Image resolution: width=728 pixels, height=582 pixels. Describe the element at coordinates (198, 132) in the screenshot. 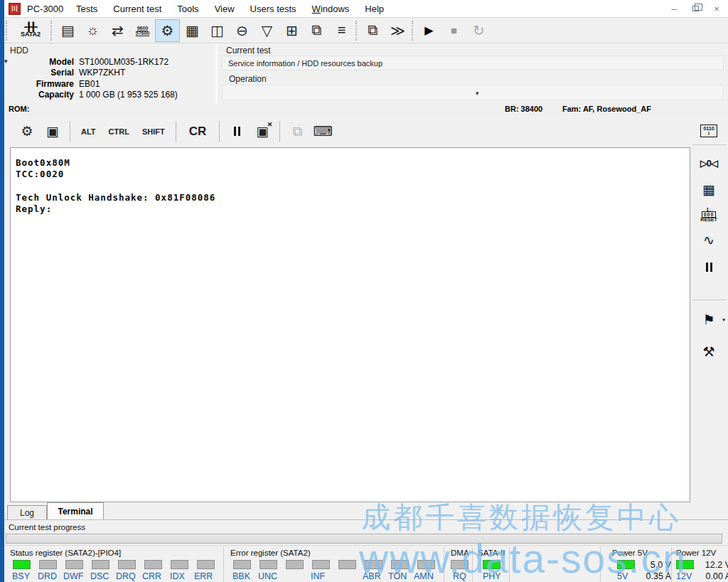

I see `cr-button: CR` at that location.